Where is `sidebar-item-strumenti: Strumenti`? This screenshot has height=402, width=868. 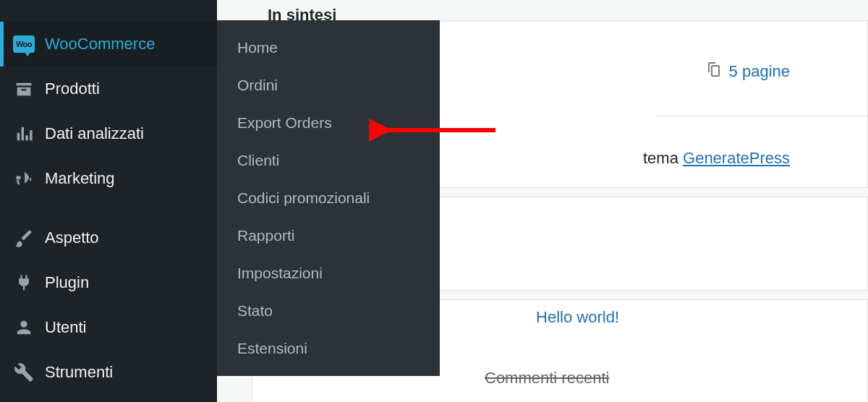 sidebar-item-strumenti: Strumenti is located at coordinates (109, 372).